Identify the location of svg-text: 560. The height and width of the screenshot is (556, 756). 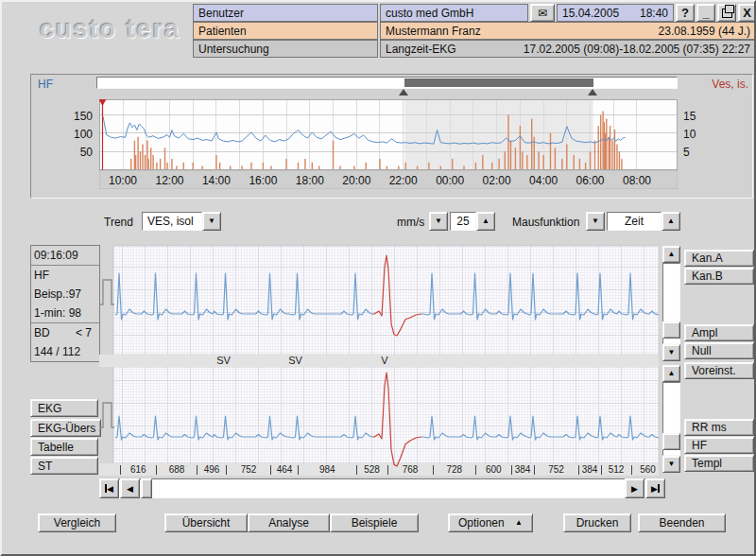
(648, 469).